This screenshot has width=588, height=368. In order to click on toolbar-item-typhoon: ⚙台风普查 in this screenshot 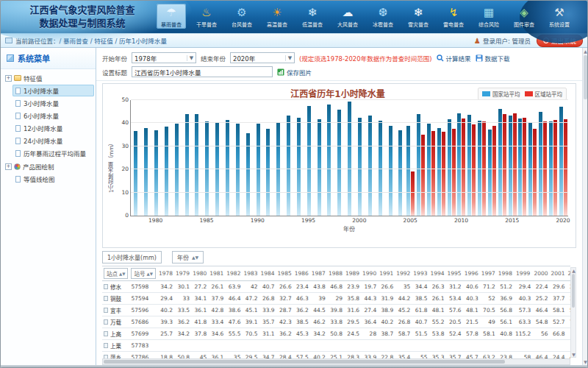, I will do `click(242, 16)`.